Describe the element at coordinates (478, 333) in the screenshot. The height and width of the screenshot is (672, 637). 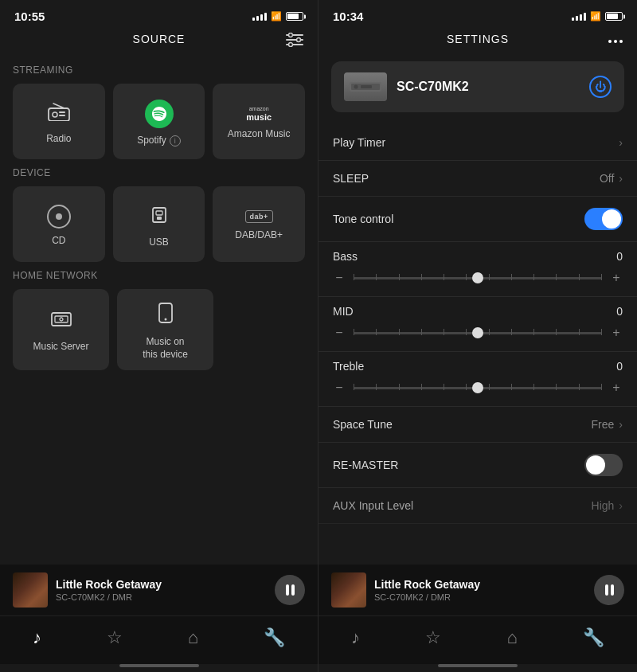
I see `mid-thumb` at that location.